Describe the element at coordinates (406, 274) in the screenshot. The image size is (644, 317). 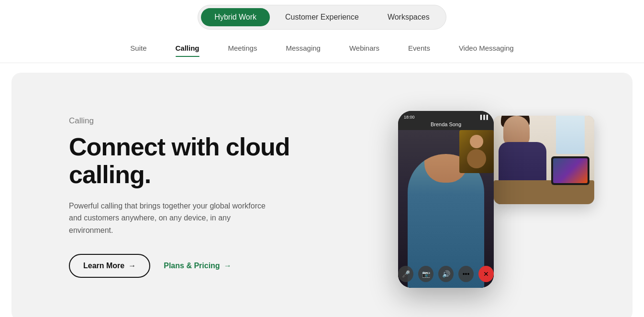
I see `microphone-icon: 🎤` at that location.